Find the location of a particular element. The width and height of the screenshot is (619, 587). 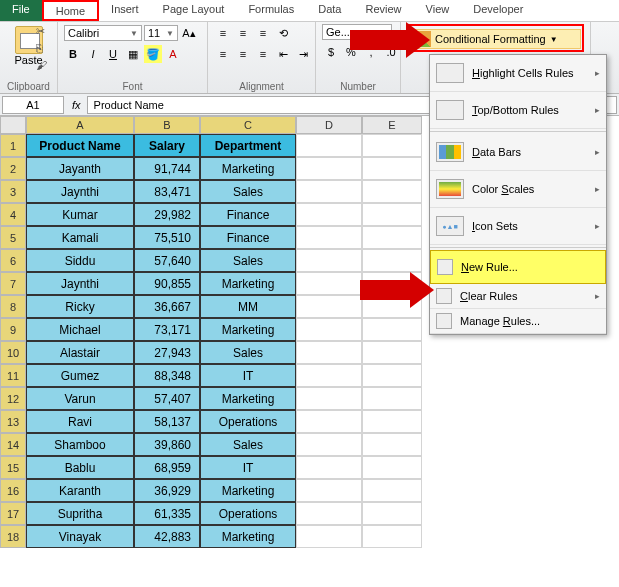

name-box: A1 is located at coordinates (33, 105).